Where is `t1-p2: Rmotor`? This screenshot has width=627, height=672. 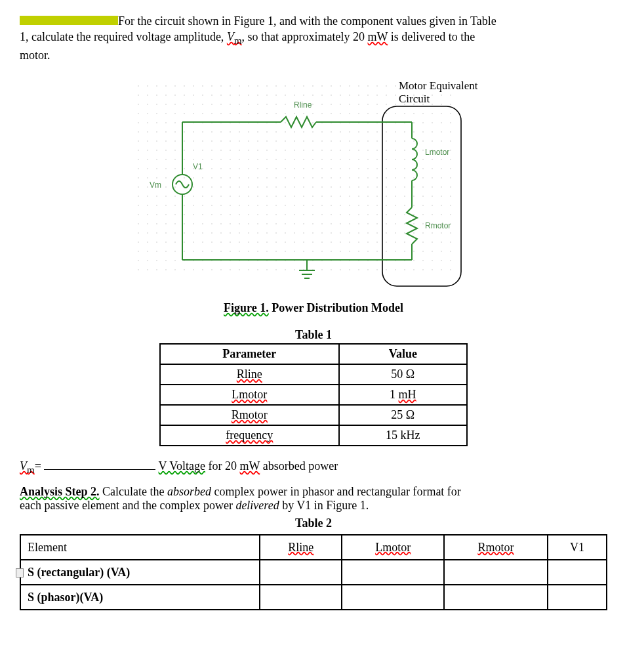 t1-p2: Rmotor is located at coordinates (249, 415).